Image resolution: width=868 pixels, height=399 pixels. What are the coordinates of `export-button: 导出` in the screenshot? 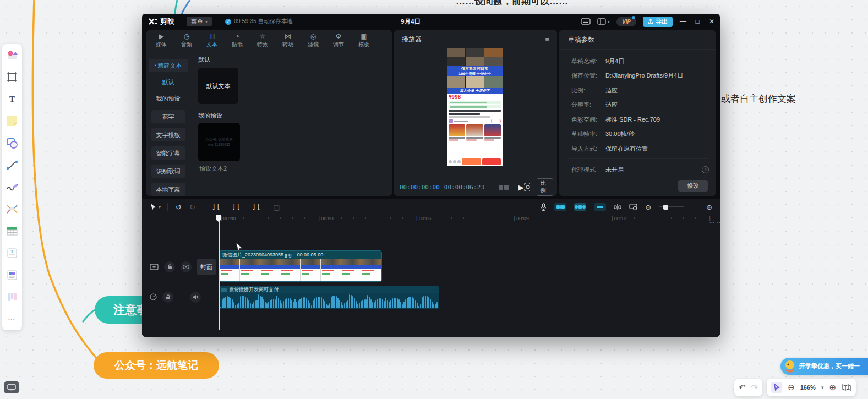 It's located at (658, 22).